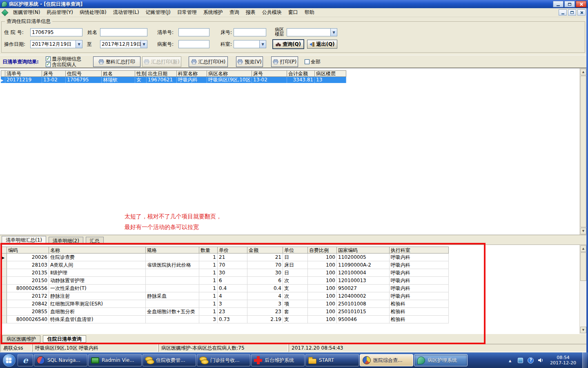  What do you see at coordinates (310, 12) in the screenshot?
I see `menu-item: 帮助` at bounding box center [310, 12].